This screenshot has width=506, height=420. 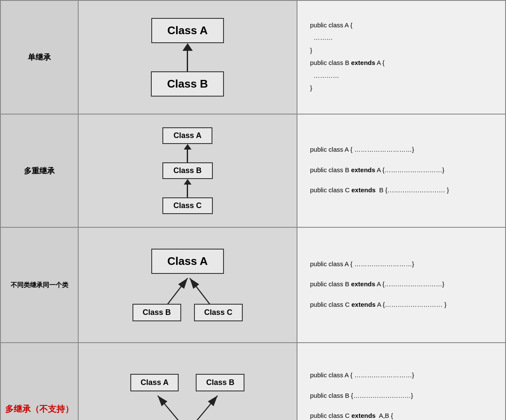 What do you see at coordinates (402, 76) in the screenshot?
I see `code-line-5: …………` at bounding box center [402, 76].